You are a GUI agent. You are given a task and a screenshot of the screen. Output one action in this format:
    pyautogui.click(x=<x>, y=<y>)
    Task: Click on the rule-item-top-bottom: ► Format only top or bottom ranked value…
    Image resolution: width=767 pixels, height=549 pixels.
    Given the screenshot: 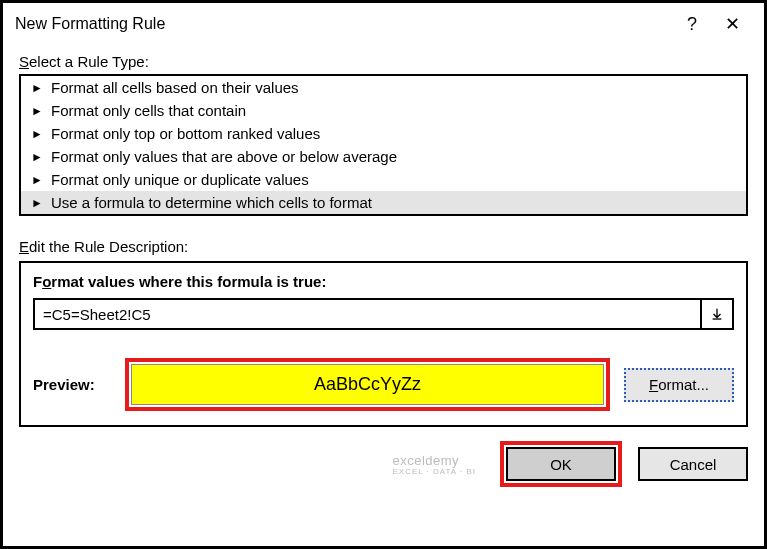 What is the action you would take?
    pyautogui.click(x=384, y=134)
    